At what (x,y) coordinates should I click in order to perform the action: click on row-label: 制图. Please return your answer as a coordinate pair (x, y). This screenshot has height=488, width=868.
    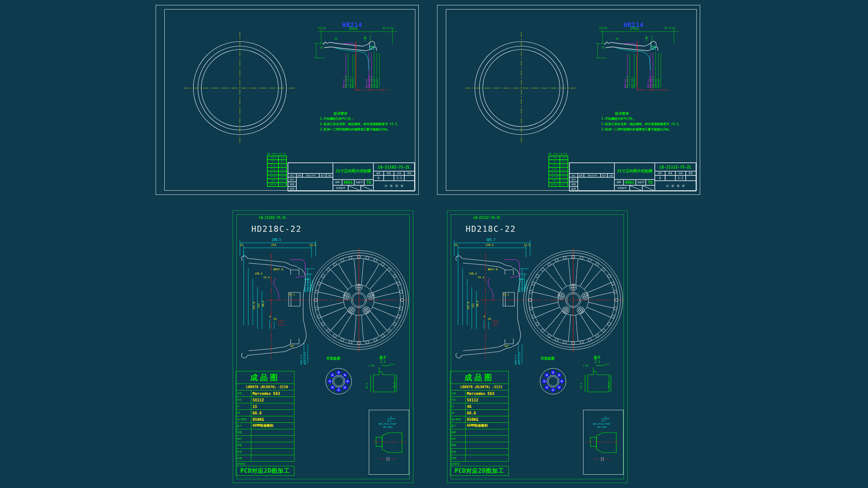
    Looking at the image, I should click on (458, 432).